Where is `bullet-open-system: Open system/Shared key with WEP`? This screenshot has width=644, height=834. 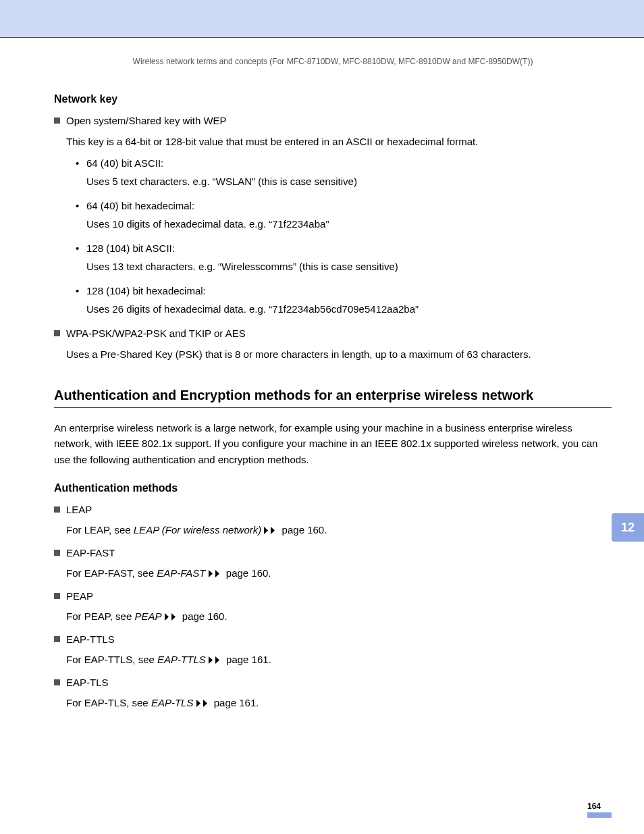 bullet-open-system: Open system/Shared key with WEP is located at coordinates (333, 122).